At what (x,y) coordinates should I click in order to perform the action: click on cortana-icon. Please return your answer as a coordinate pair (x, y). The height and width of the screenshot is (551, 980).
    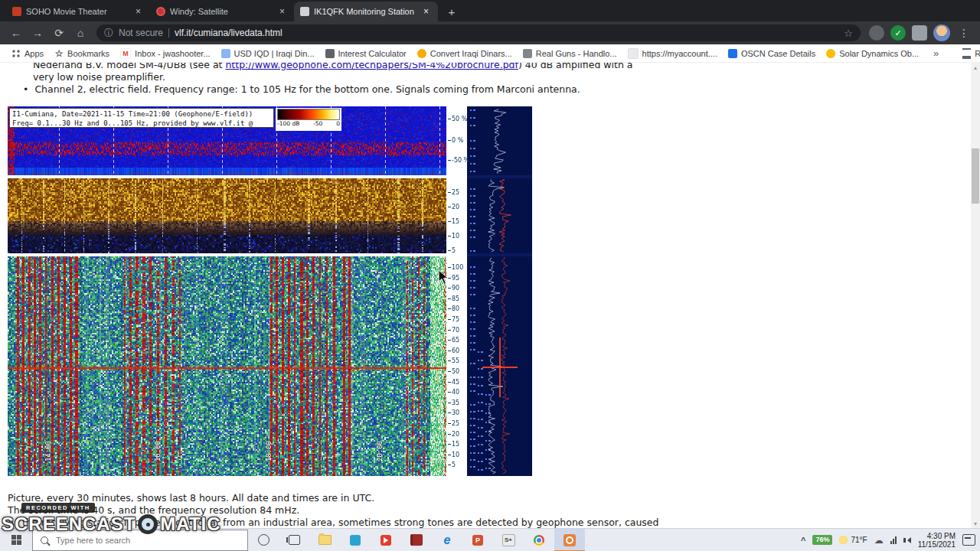
    Looking at the image, I should click on (263, 540).